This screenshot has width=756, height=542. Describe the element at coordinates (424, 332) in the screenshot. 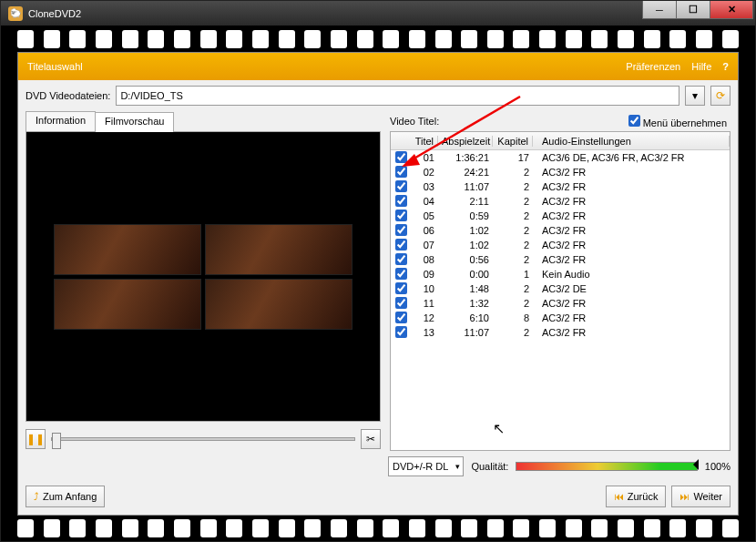

I see `cell-titel: 13` at that location.